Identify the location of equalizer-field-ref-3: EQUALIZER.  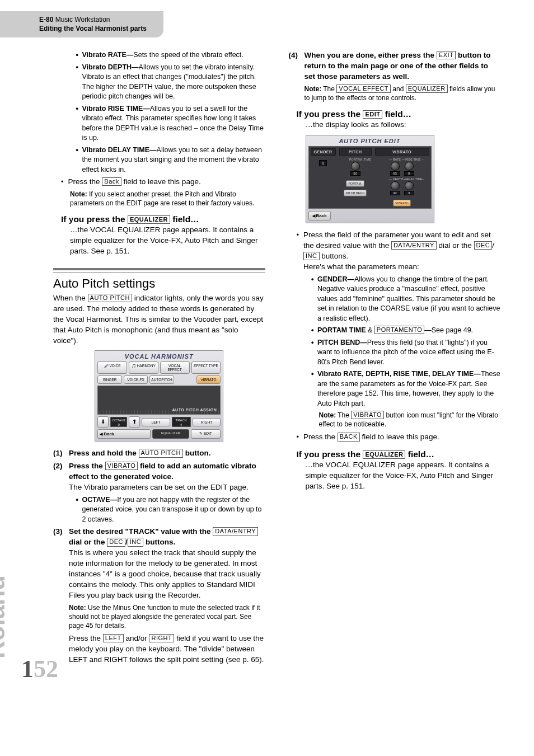
(384, 454).